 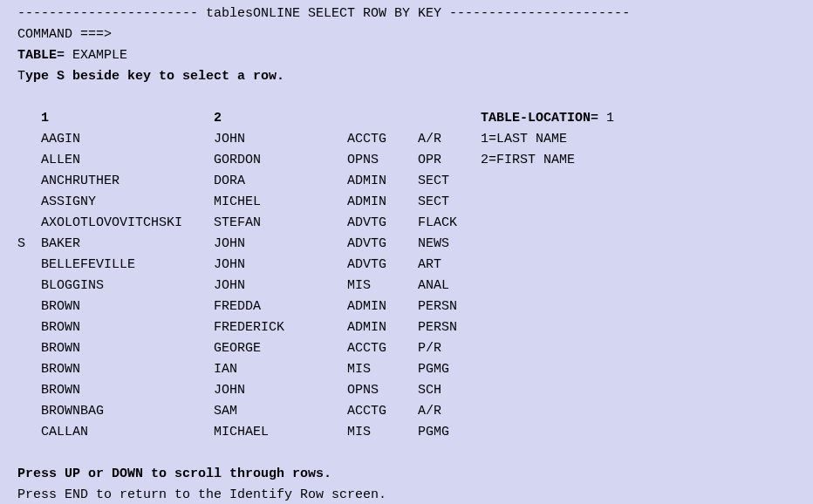 I want to click on row-select-input: S, so click(x=30, y=244).